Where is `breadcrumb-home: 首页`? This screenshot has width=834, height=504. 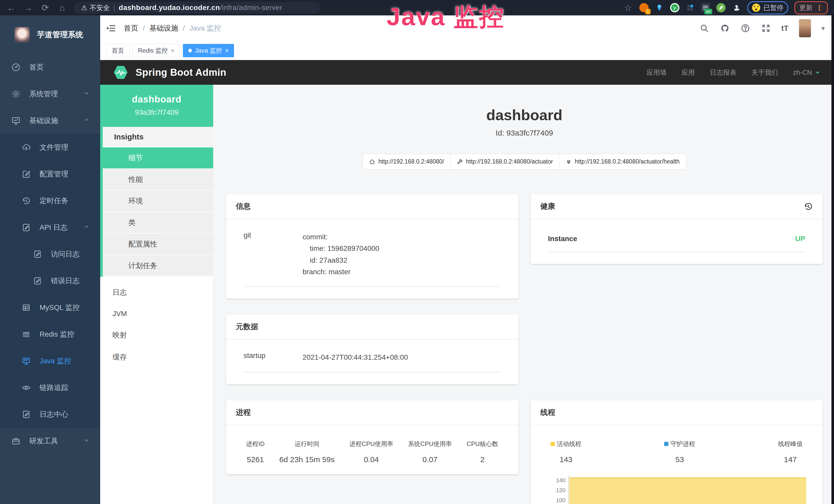
breadcrumb-home: 首页 is located at coordinates (131, 28).